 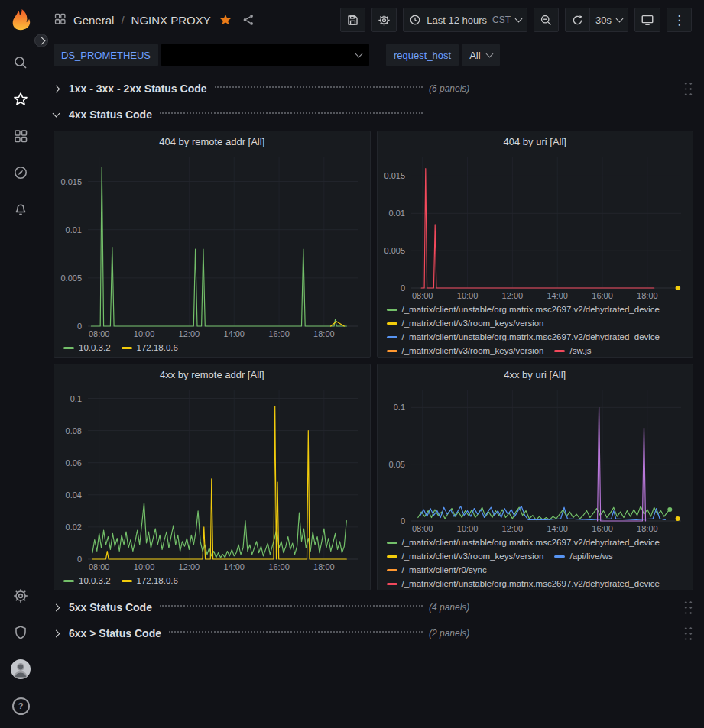 I want to click on svg-text: 0.08, so click(x=73, y=431).